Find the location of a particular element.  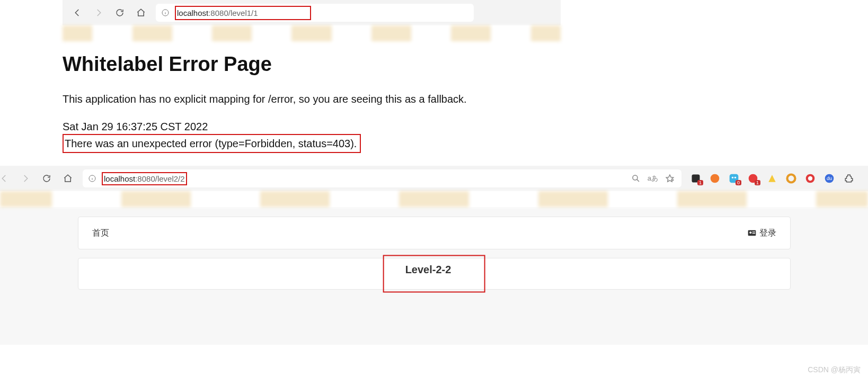

error-timestamp: Sat Jan 29 16:37:25 CST 2022 is located at coordinates (317, 127).